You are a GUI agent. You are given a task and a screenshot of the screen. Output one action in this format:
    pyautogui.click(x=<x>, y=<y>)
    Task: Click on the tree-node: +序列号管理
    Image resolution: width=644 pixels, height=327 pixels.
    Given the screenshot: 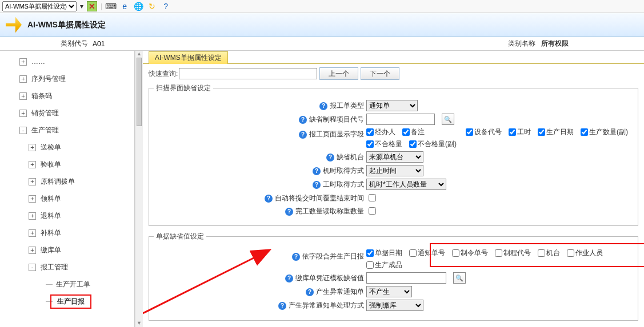 What is the action you would take?
    pyautogui.click(x=66, y=79)
    